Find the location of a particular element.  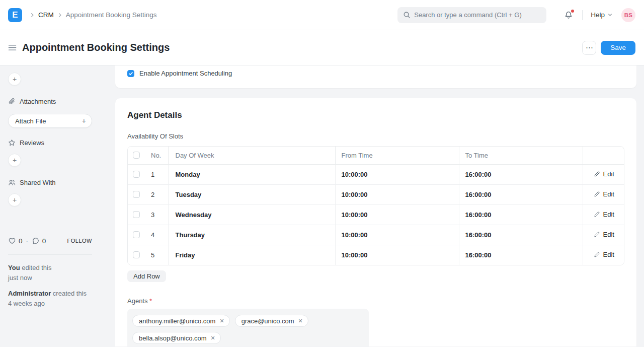

breadcrumb-item: Appointment Booking Settings is located at coordinates (106, 15).